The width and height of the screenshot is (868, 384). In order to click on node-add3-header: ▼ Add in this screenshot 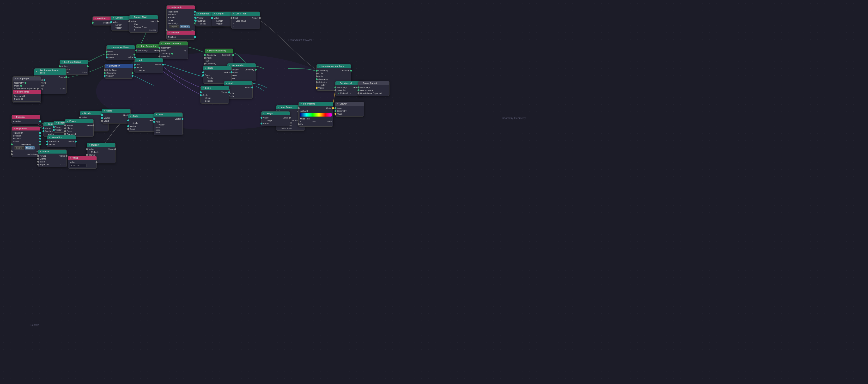, I will do `click(168, 115)`.